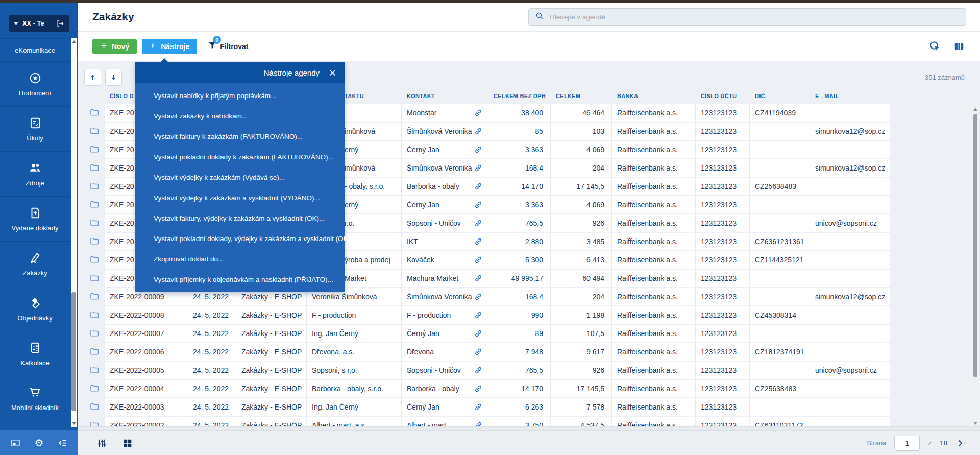 This screenshot has height=455, width=980. Describe the element at coordinates (487, 333) in the screenshot. I see `table-row: ZKE-2022-0000724. 5. 2022Zakázky - E-SHO…` at that location.